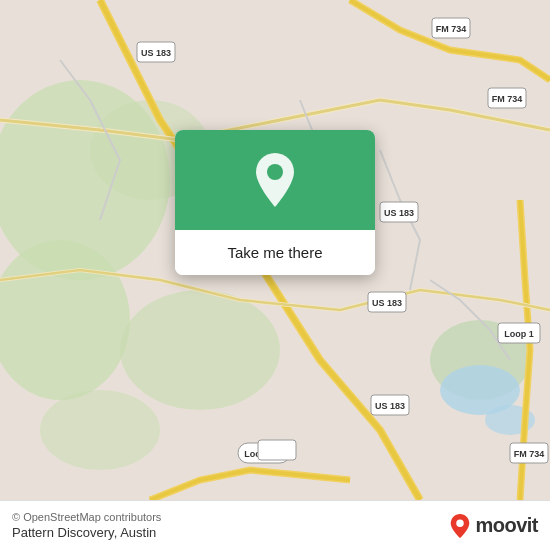  I want to click on moovit-logo: moovit, so click(494, 526).